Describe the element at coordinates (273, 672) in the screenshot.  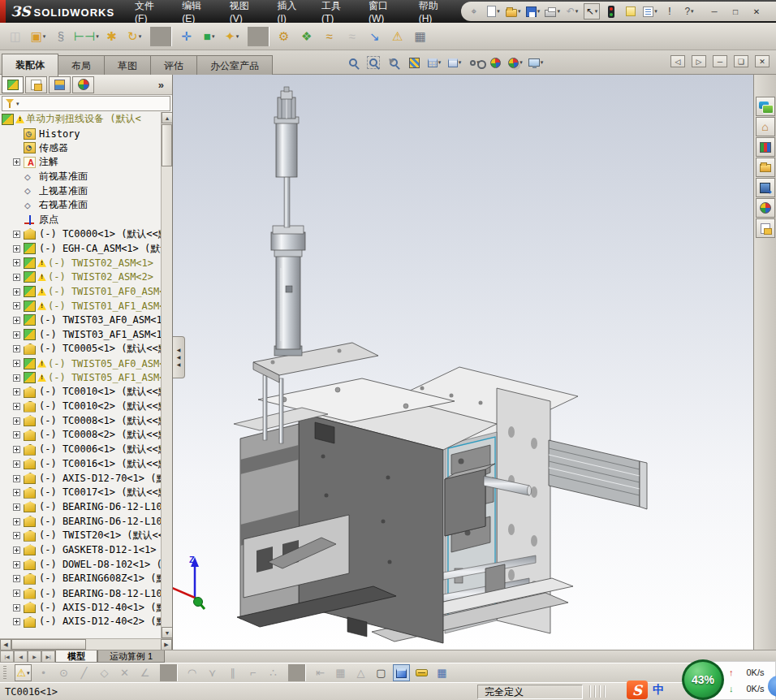
I see `snap-points-icon: ∴ ▾` at that location.